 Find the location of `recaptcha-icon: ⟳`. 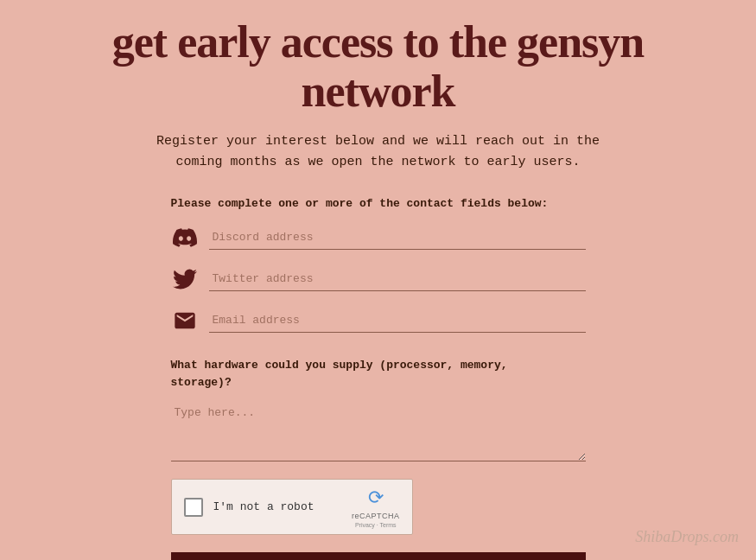

recaptcha-icon: ⟳ is located at coordinates (376, 498).